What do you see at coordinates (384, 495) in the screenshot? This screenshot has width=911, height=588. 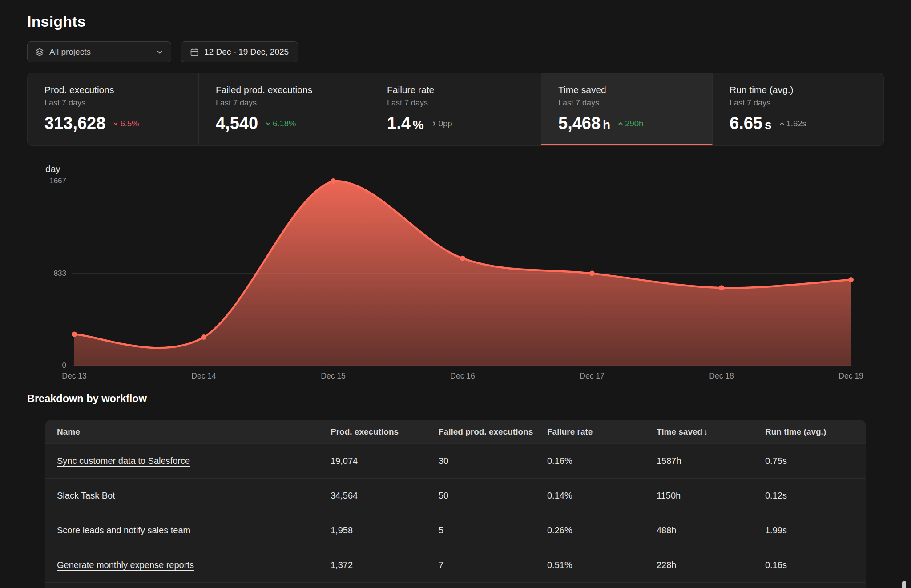 I see `cell-prod-executions: 34,564` at bounding box center [384, 495].